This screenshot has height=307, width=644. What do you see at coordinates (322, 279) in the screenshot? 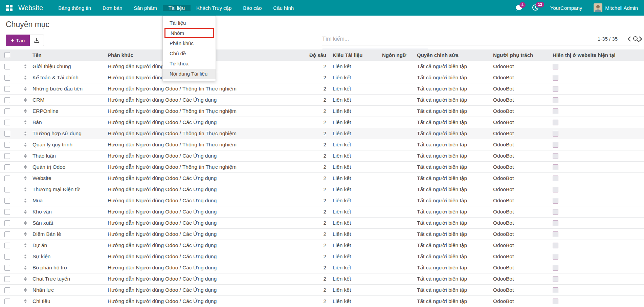
I see `table-row: Chat Trực tuyếnHướng dẫn Người dùng Odoo…` at bounding box center [322, 279].